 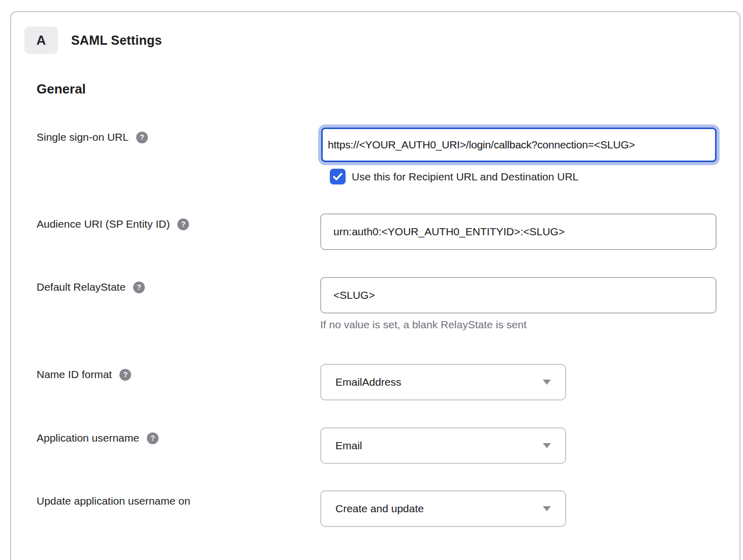 What do you see at coordinates (518, 232) in the screenshot?
I see `audience-uri-input` at bounding box center [518, 232].